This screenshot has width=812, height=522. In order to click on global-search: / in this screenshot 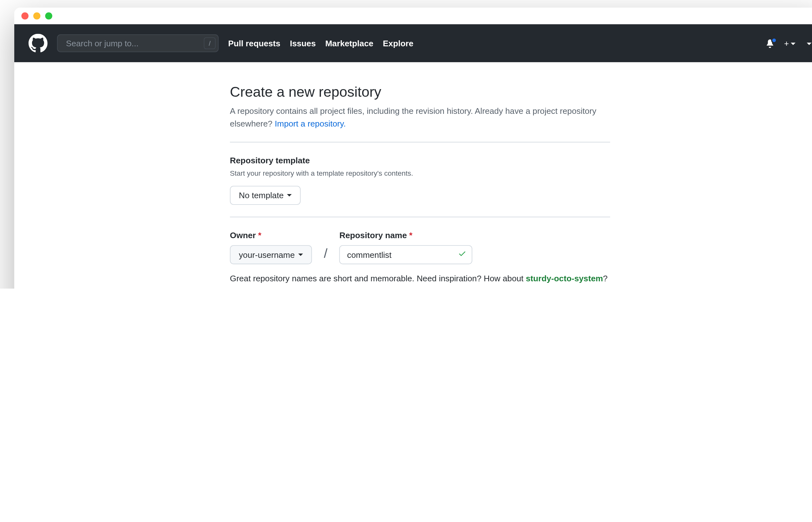, I will do `click(138, 43)`.